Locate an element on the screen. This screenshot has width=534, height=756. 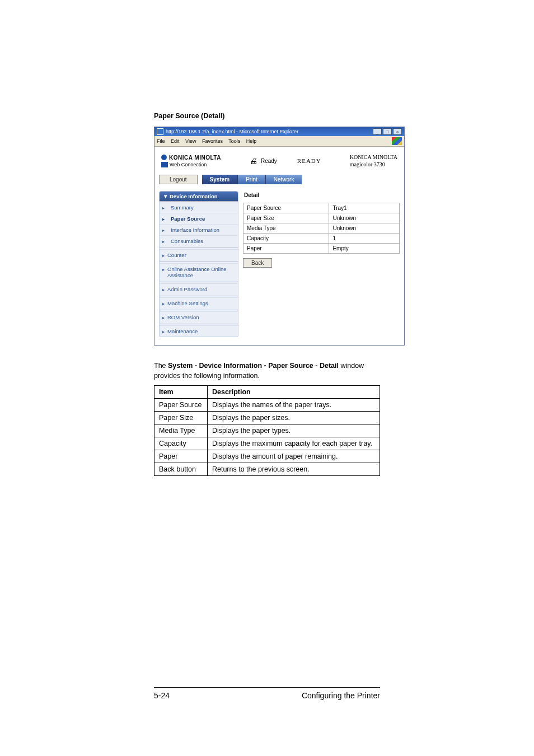
info-desc: Displays the names of the paper trays. is located at coordinates (293, 405).